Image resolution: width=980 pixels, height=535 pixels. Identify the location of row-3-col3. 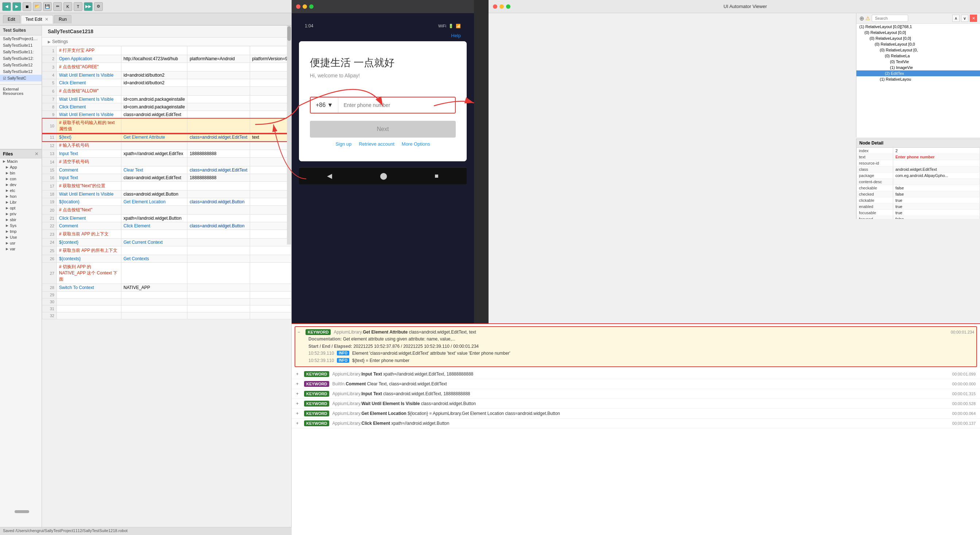
(218, 67).